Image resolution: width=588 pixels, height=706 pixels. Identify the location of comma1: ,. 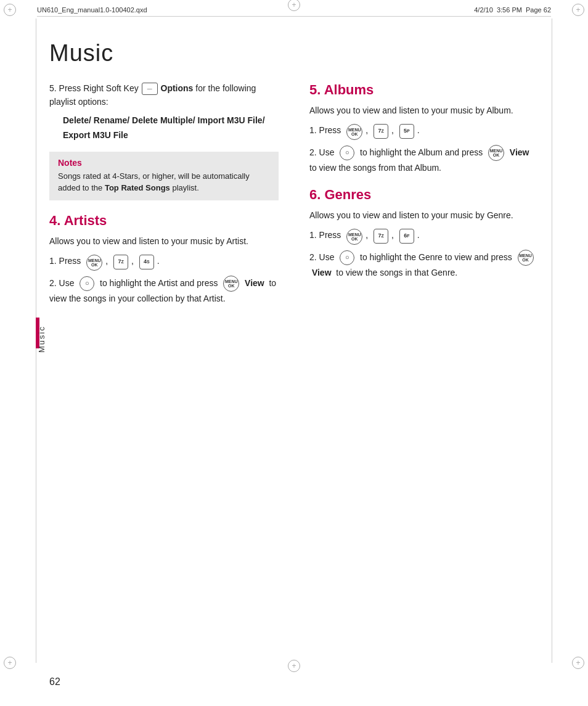
(108, 261).